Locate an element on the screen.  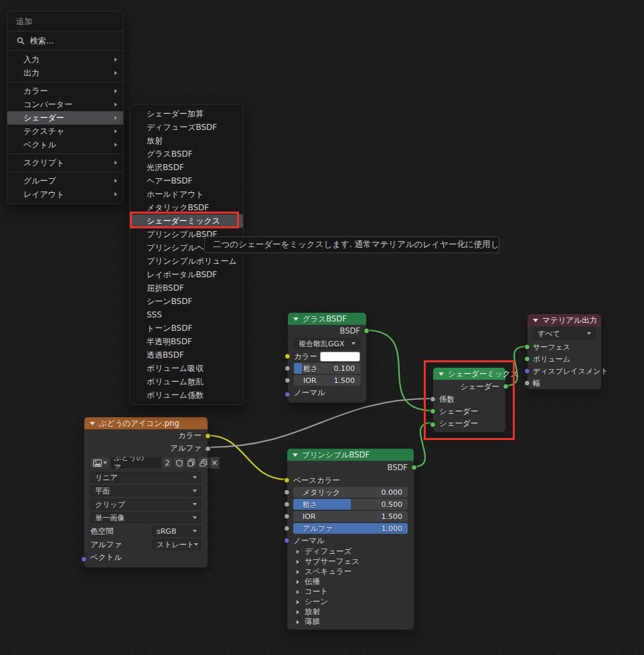
section-sheen: シーン is located at coordinates (351, 601).